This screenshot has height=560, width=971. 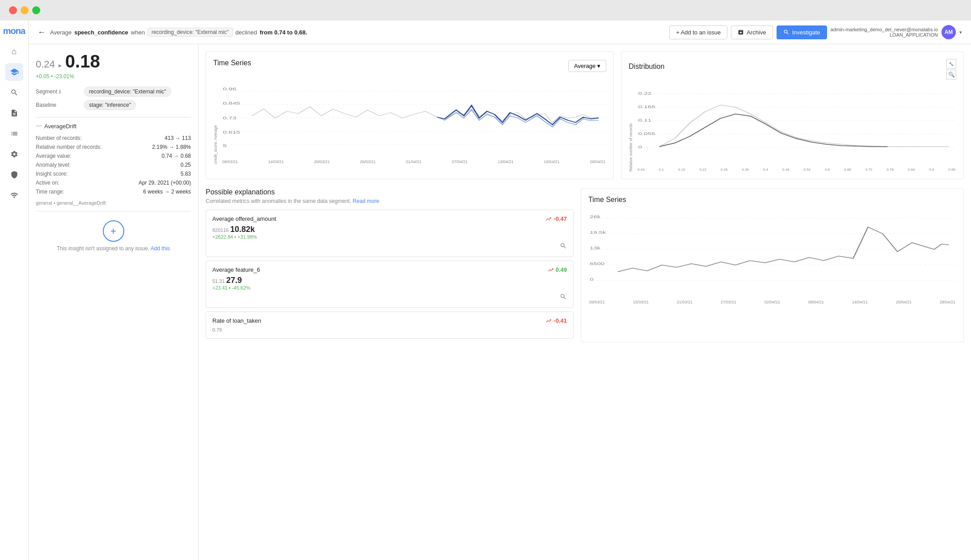 I want to click on top-bar-left: ← Average speech_confidence when recordi…, so click(x=350, y=32).